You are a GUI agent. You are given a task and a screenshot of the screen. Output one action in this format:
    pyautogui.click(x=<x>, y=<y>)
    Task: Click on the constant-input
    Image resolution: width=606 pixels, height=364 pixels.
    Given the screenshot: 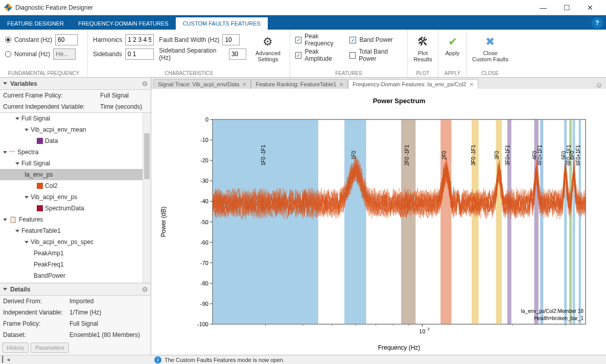 What is the action you would take?
    pyautogui.click(x=66, y=40)
    